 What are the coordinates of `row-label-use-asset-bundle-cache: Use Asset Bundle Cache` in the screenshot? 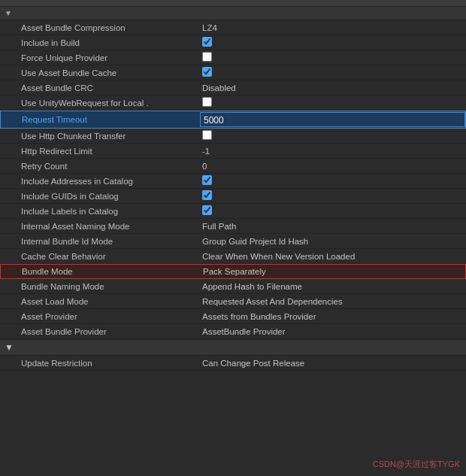 It's located at (99, 73).